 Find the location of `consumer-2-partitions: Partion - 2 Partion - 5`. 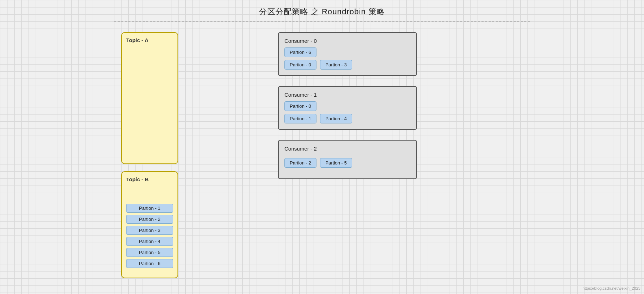

consumer-2-partitions: Partion - 2 Partion - 5 is located at coordinates (347, 161).